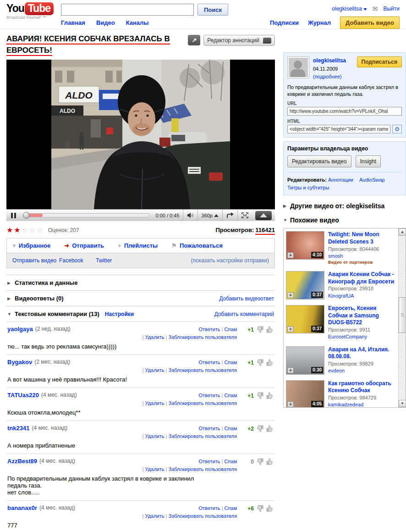 The image size is (406, 532). Describe the element at coordinates (244, 314) in the screenshot. I see `add-comment-link: Добавить комментарий` at that location.